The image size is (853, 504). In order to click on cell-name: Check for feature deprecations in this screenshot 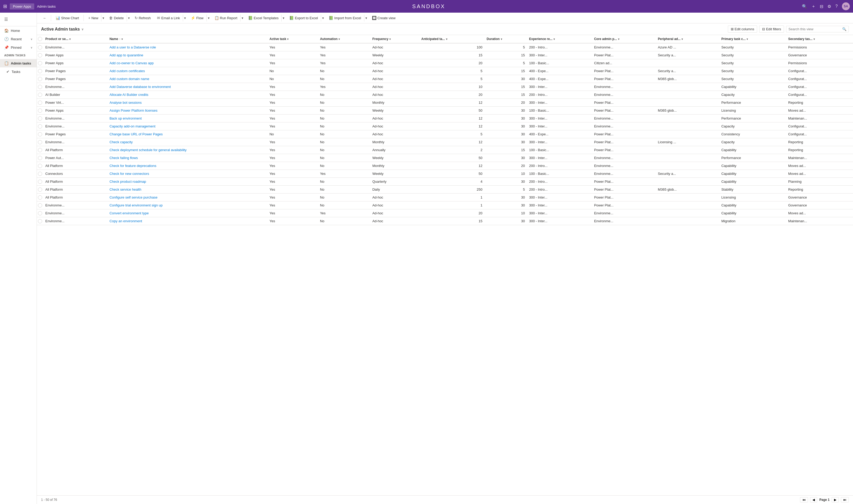, I will do `click(188, 166)`.